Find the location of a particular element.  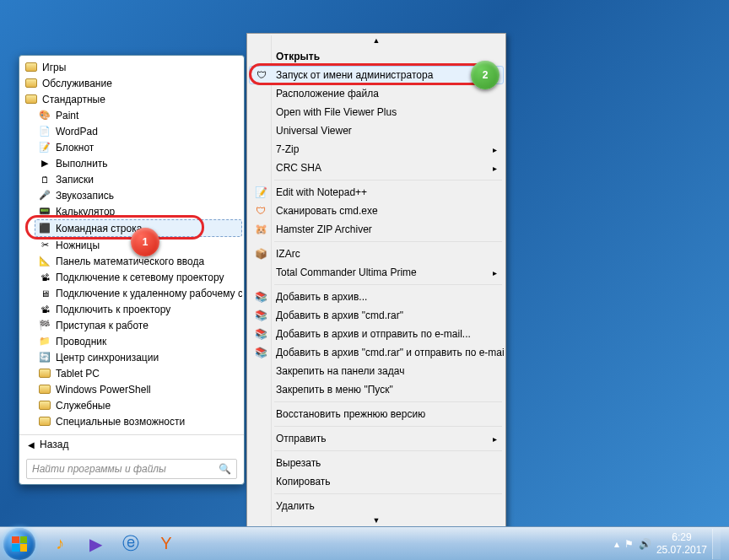

folder-item: Игры is located at coordinates (132, 67).